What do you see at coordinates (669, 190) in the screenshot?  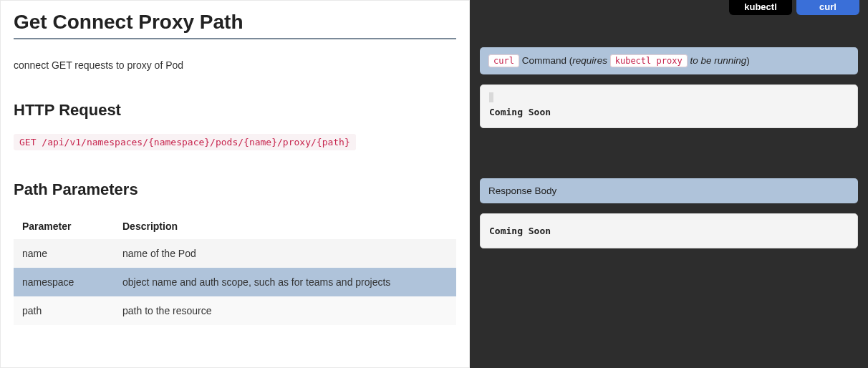 I see `response-body-header: Response Body` at bounding box center [669, 190].